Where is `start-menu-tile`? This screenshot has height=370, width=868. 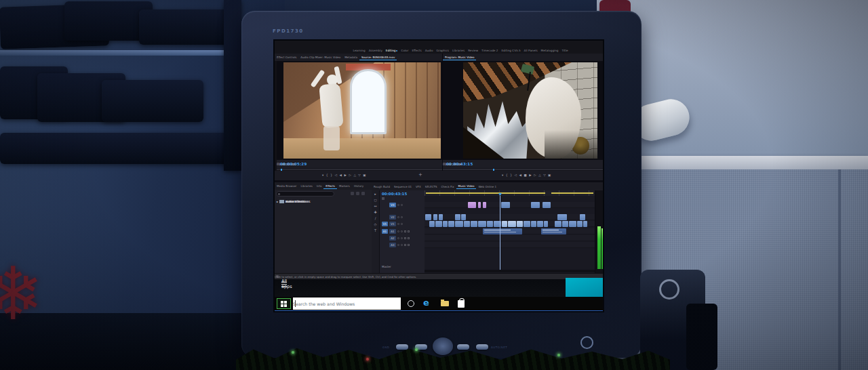
start-menu-tile is located at coordinates (585, 287).